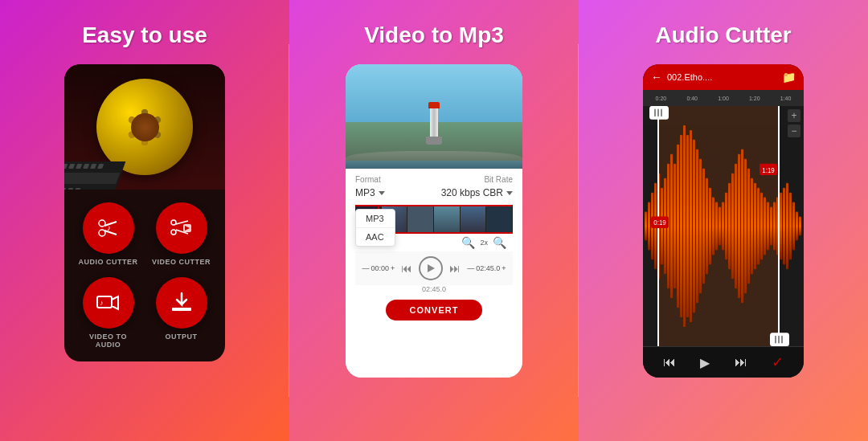 The height and width of the screenshot is (441, 868). What do you see at coordinates (500, 243) in the screenshot?
I see `zoom-in-icon: 🔍` at bounding box center [500, 243].